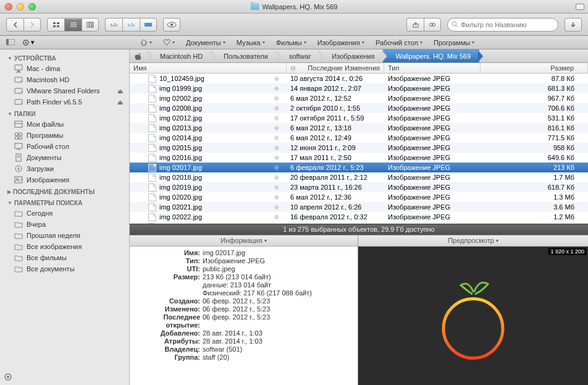 Image resolution: width=588 pixels, height=385 pixels. I want to click on arrange-1-button, so click(114, 25).